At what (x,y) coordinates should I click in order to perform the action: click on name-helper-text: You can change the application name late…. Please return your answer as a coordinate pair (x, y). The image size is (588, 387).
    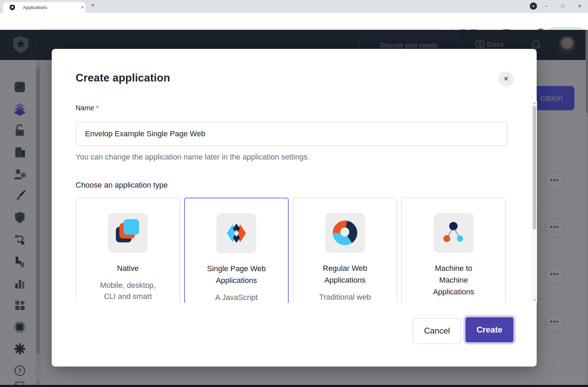
    Looking at the image, I should click on (193, 157).